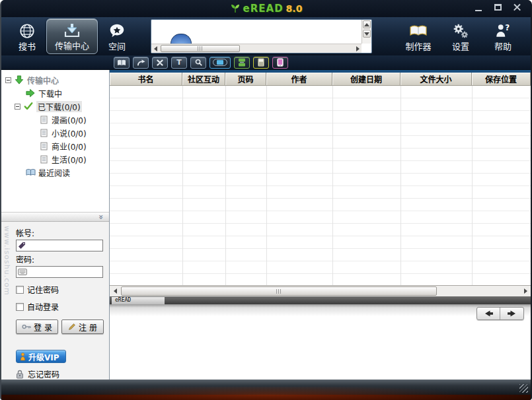  Describe the element at coordinates (59, 272) in the screenshot. I see `password-input` at that location.